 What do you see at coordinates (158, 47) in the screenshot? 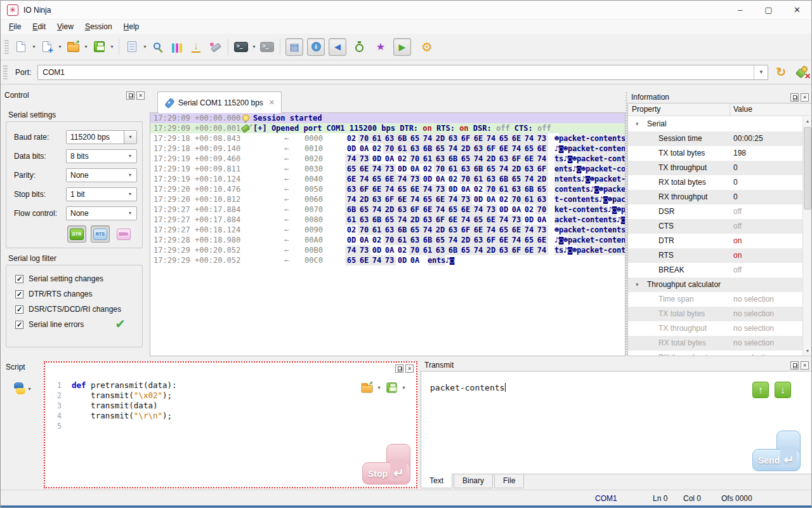
I see `find-button` at bounding box center [158, 47].